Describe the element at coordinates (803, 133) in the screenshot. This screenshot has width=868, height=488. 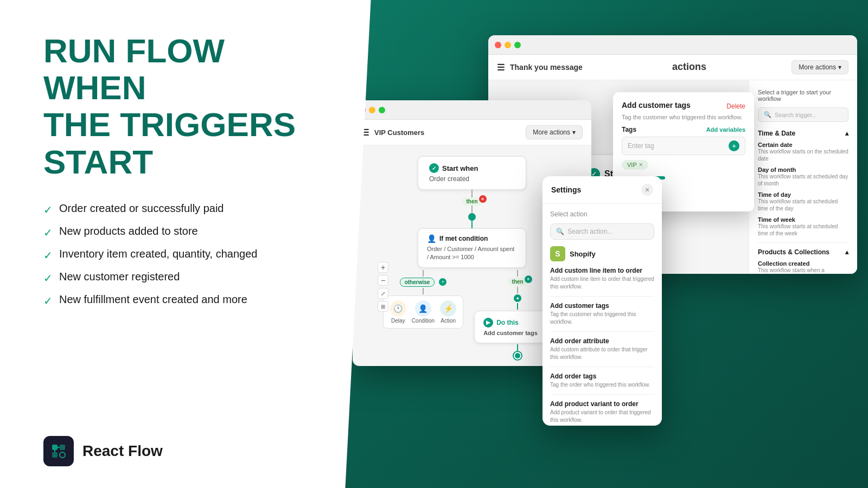
I see `trigger-category-timedate: Time & Date ▴` at that location.